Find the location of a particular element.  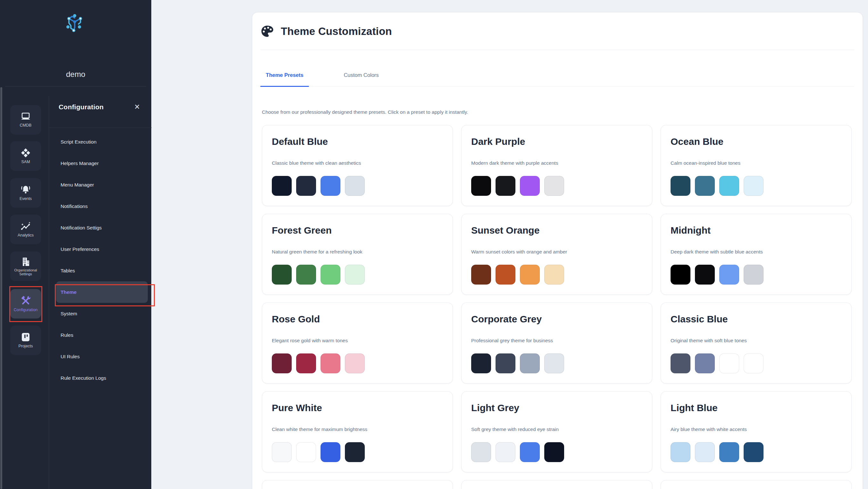

preset-card-forest-green: Forest Green Natural green theme for a r… is located at coordinates (357, 254).